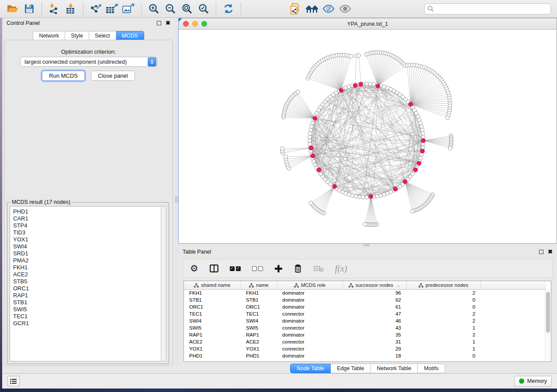 The height and width of the screenshot is (392, 557). Describe the element at coordinates (365, 321) in the screenshot. I see `table-row: SWI4SWI4dominator462` at that location.